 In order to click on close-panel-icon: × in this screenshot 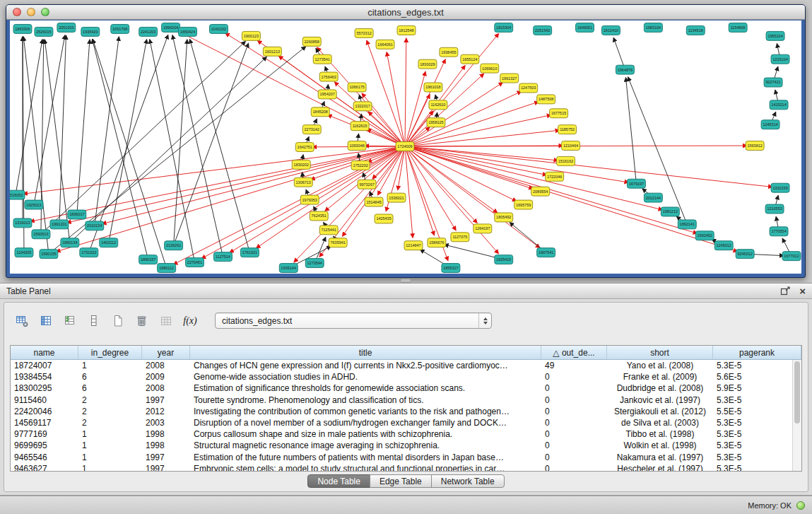, I will do `click(803, 291)`.